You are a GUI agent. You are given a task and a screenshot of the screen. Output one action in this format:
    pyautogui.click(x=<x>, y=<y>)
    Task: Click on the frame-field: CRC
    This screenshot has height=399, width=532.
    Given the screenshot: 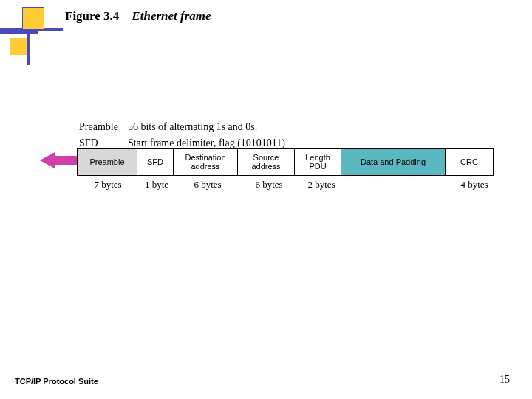 What is the action you would take?
    pyautogui.click(x=470, y=163)
    